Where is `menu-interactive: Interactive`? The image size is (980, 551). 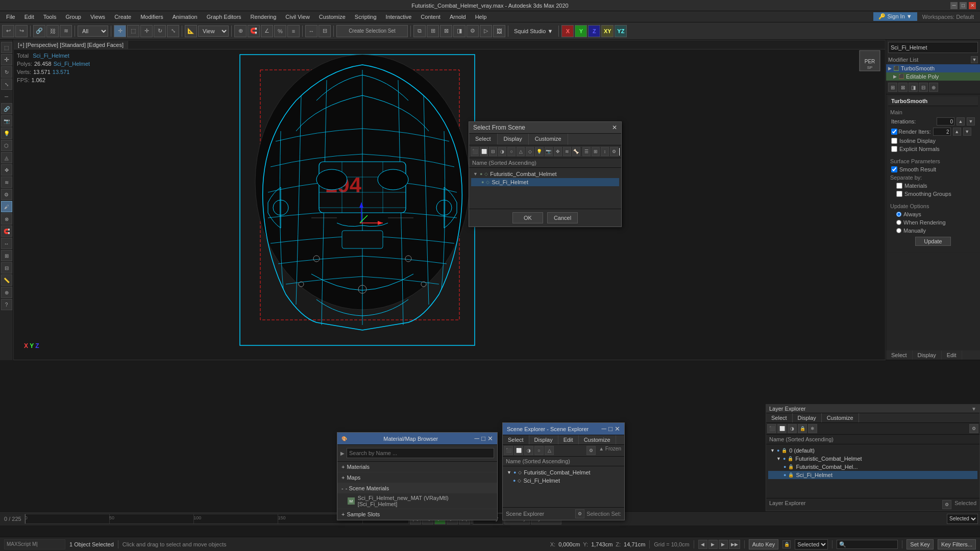
menu-interactive: Interactive is located at coordinates (399, 17).